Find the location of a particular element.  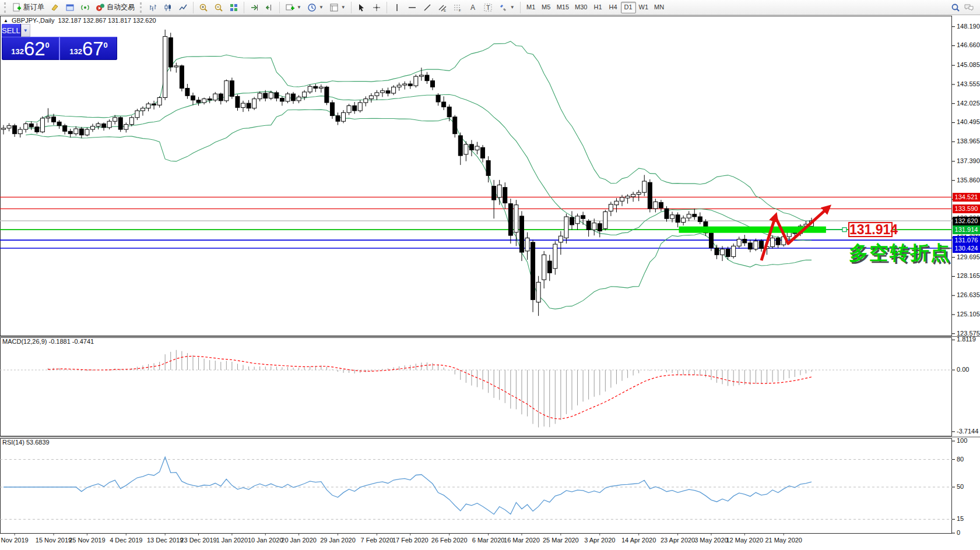

data-window-button is located at coordinates (70, 8).